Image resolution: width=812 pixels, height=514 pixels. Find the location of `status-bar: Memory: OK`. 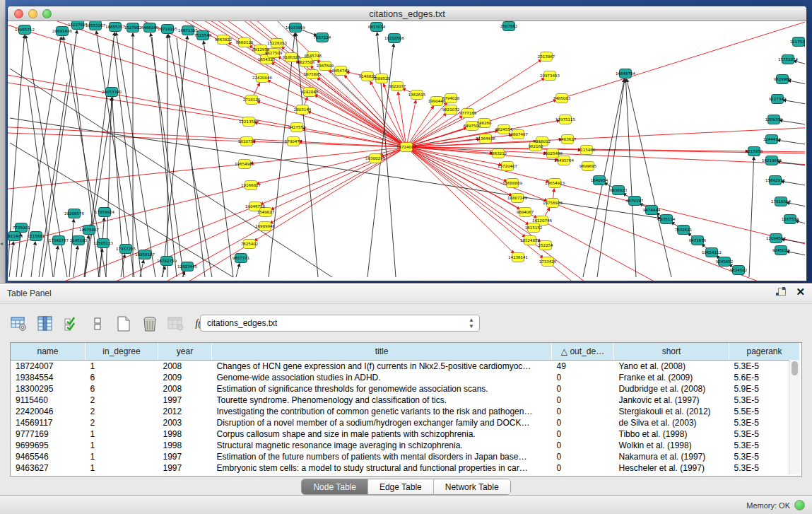

status-bar: Memory: OK is located at coordinates (406, 505).